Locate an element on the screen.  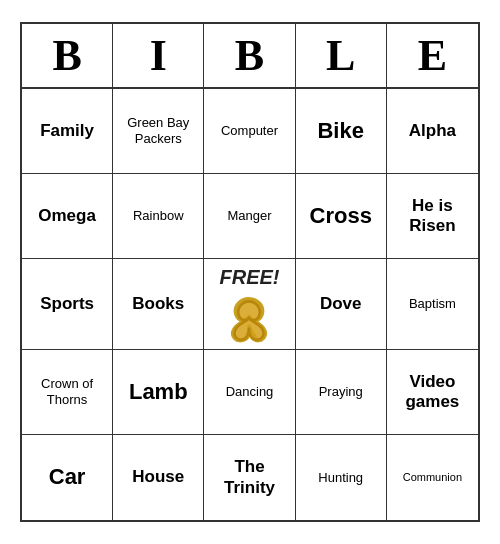
cell-text: Sports is located at coordinates (67, 304).